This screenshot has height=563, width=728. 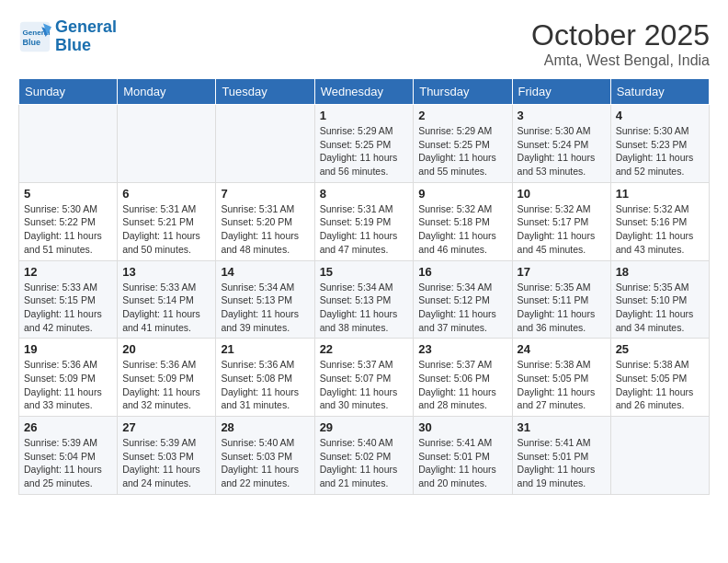 I want to click on day-number: 24, so click(x=562, y=350).